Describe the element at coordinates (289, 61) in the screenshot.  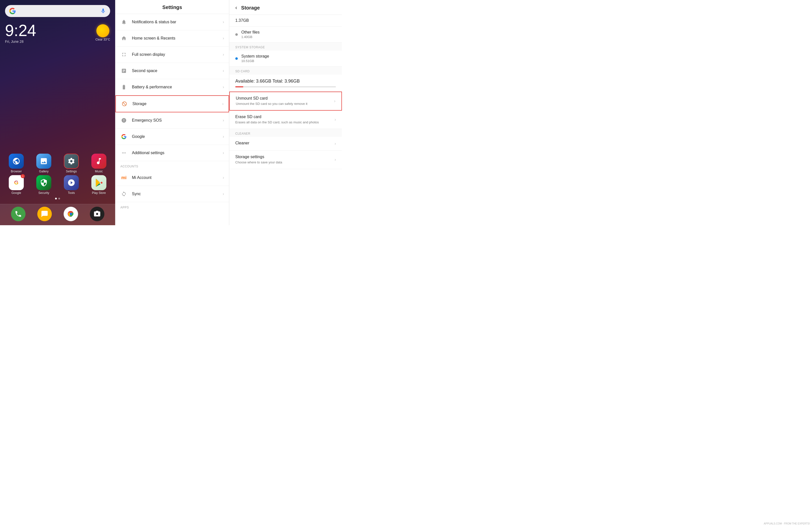
I see `system-size: 10.51GB` at that location.